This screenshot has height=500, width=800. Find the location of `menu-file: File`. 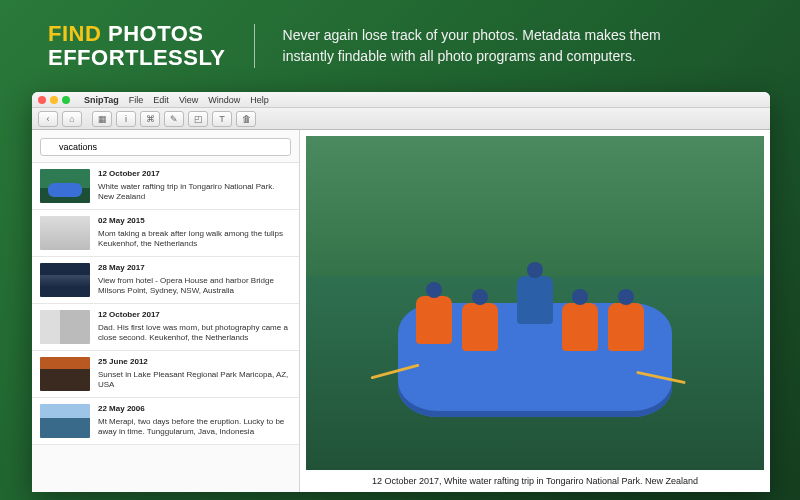

menu-file: File is located at coordinates (136, 100).